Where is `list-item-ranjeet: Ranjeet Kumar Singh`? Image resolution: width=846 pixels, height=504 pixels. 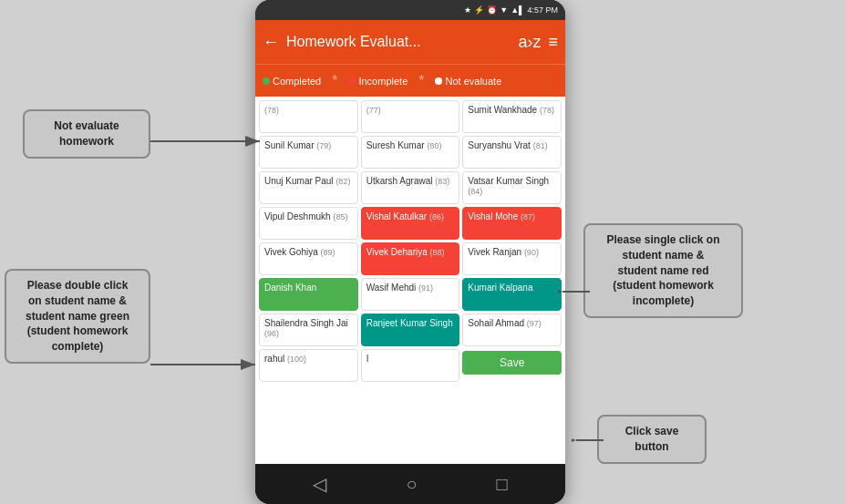 list-item-ranjeet: Ranjeet Kumar Singh is located at coordinates (410, 330).